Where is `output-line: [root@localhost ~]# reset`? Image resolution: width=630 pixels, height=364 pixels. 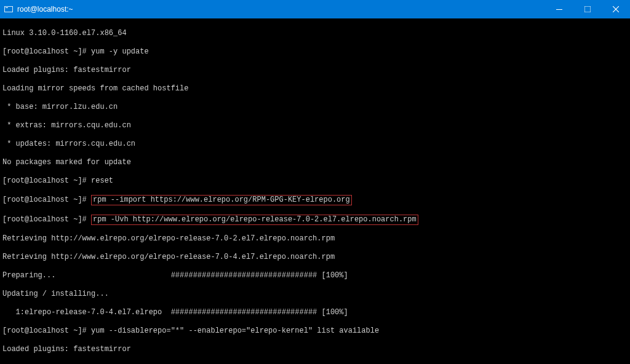 output-line: [root@localhost ~]# reset is located at coordinates (315, 181).